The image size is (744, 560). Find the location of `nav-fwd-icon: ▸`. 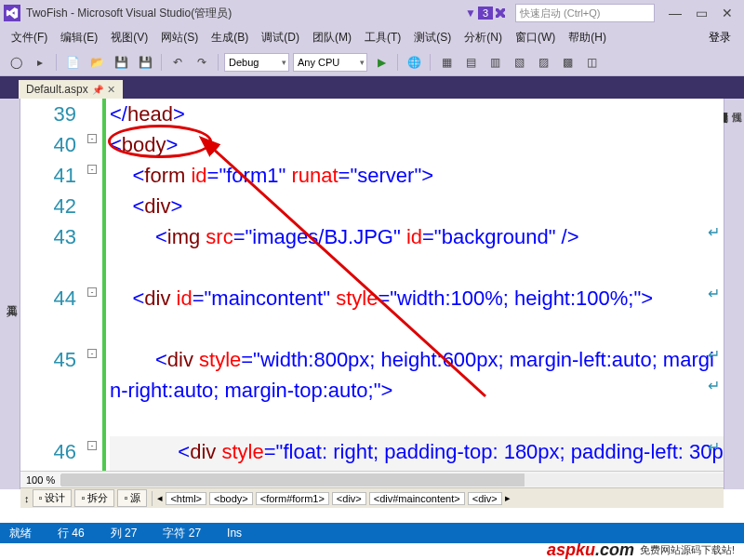

nav-fwd-icon: ▸ is located at coordinates (40, 62).